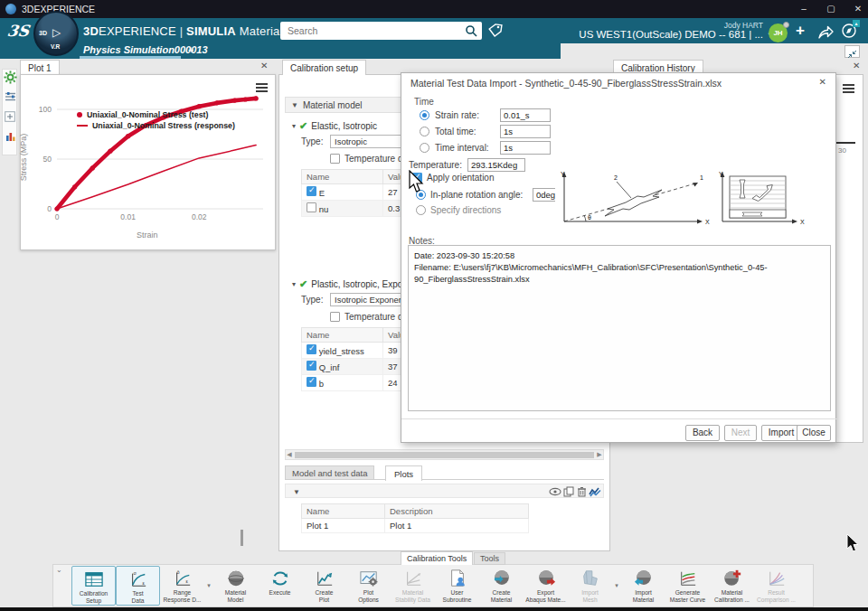 The height and width of the screenshot is (611, 868). Describe the element at coordinates (148, 160) in the screenshot. I see `stress-strain-chart: 05010000.010.02` at that location.